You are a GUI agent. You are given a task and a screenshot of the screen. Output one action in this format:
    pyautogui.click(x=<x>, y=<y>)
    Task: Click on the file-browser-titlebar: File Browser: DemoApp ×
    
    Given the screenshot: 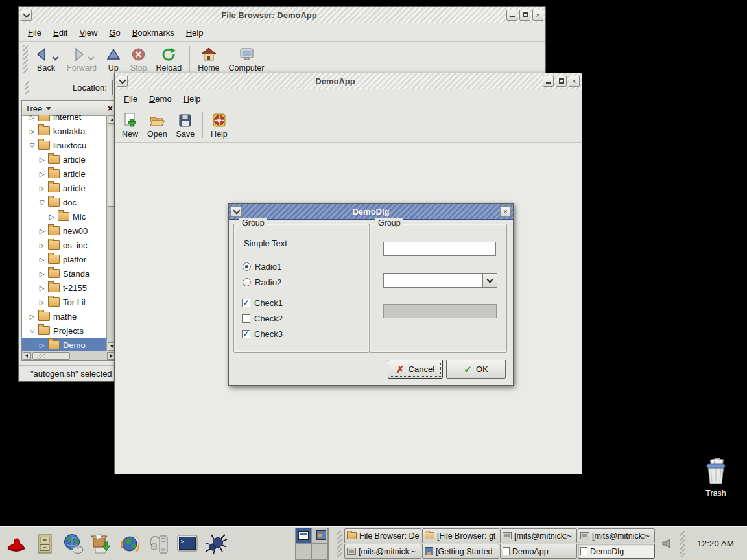 What is the action you would take?
    pyautogui.click(x=282, y=16)
    